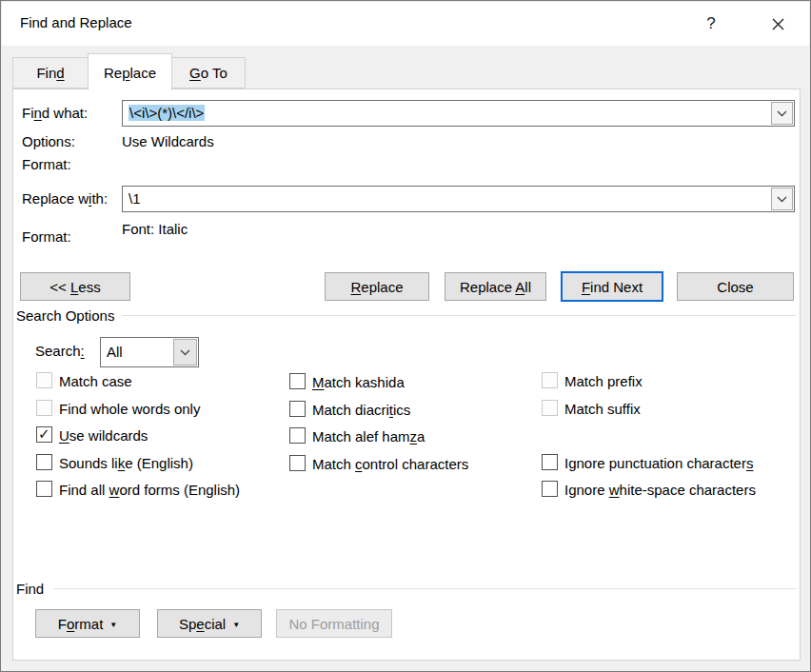 This screenshot has width=811, height=672. What do you see at coordinates (659, 463) in the screenshot?
I see `label-ignore-punctuation-characters: Ignore punctuation characters` at bounding box center [659, 463].